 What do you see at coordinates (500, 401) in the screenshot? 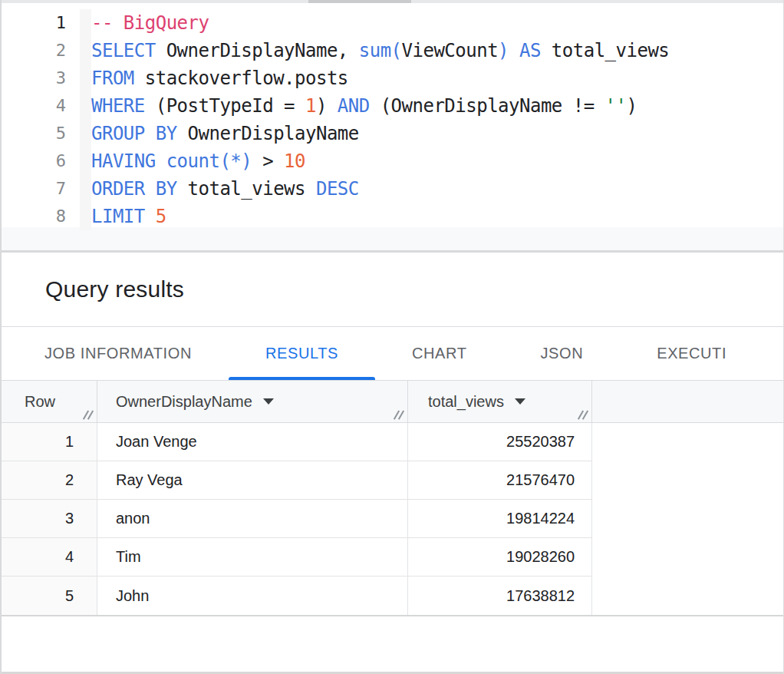
I see `column-header-total-views: total_views` at bounding box center [500, 401].